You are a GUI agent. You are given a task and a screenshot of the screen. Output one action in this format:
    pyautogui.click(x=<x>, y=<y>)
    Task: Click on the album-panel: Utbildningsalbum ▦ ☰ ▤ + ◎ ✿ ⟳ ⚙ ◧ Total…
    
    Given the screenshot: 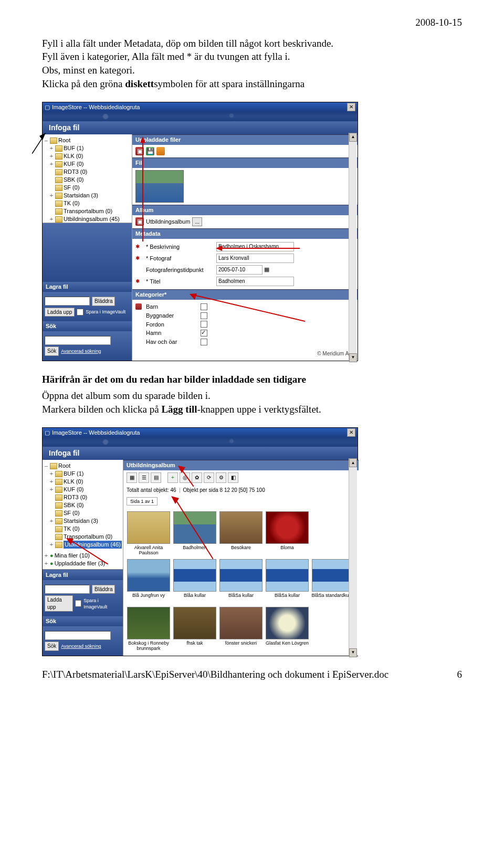 What is the action you would take?
    pyautogui.click(x=241, y=558)
    